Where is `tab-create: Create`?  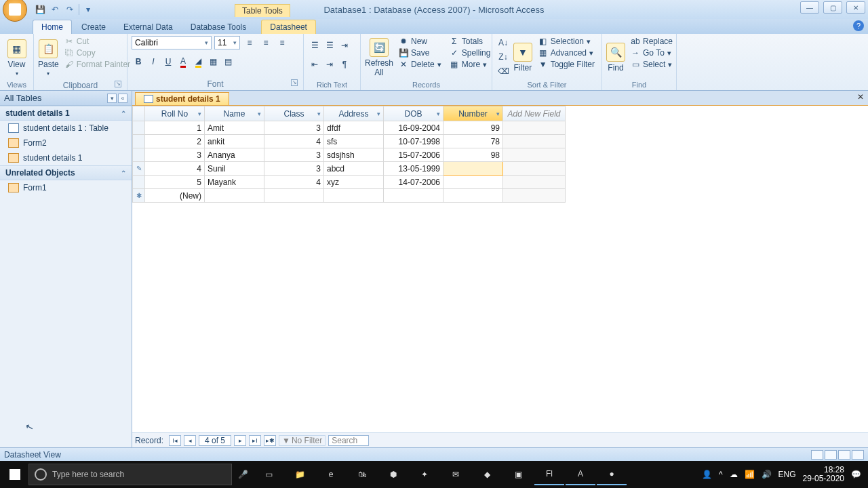
tab-create: Create is located at coordinates (94, 27).